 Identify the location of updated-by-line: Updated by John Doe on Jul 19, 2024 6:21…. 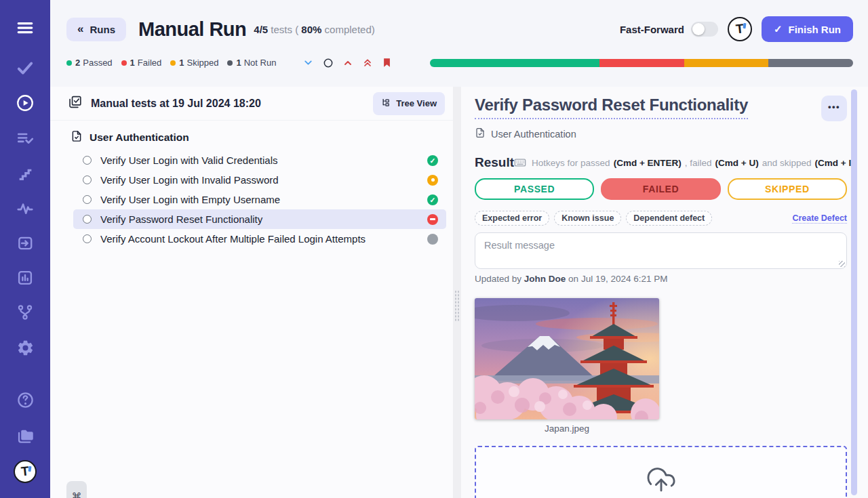
(660, 279).